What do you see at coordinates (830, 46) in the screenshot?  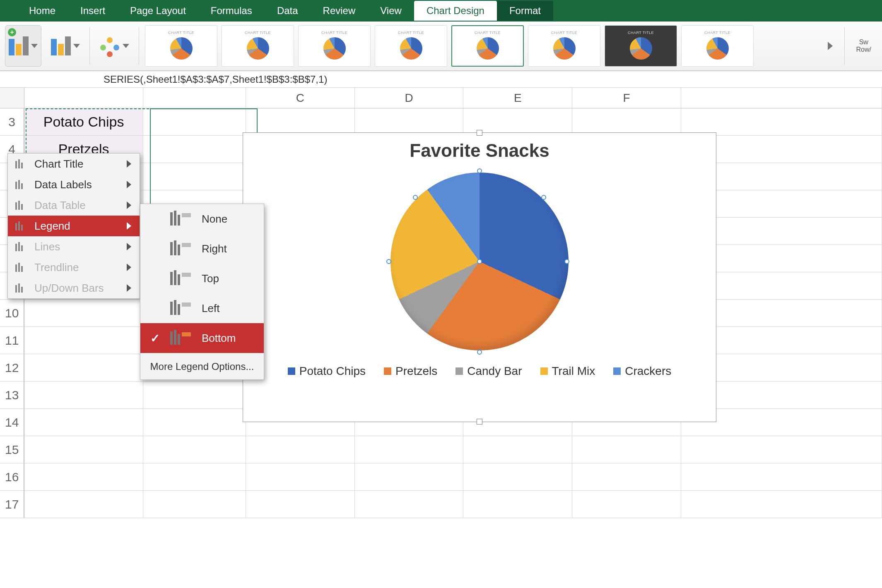 I see `gallery-more-button` at bounding box center [830, 46].